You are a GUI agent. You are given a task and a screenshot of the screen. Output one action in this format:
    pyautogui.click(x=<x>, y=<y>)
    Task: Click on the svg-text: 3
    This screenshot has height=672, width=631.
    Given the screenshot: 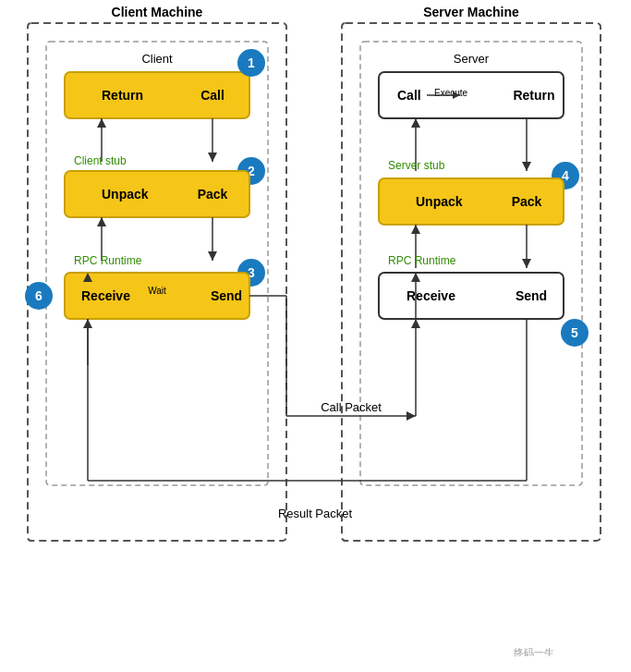 What is the action you would take?
    pyautogui.click(x=251, y=273)
    